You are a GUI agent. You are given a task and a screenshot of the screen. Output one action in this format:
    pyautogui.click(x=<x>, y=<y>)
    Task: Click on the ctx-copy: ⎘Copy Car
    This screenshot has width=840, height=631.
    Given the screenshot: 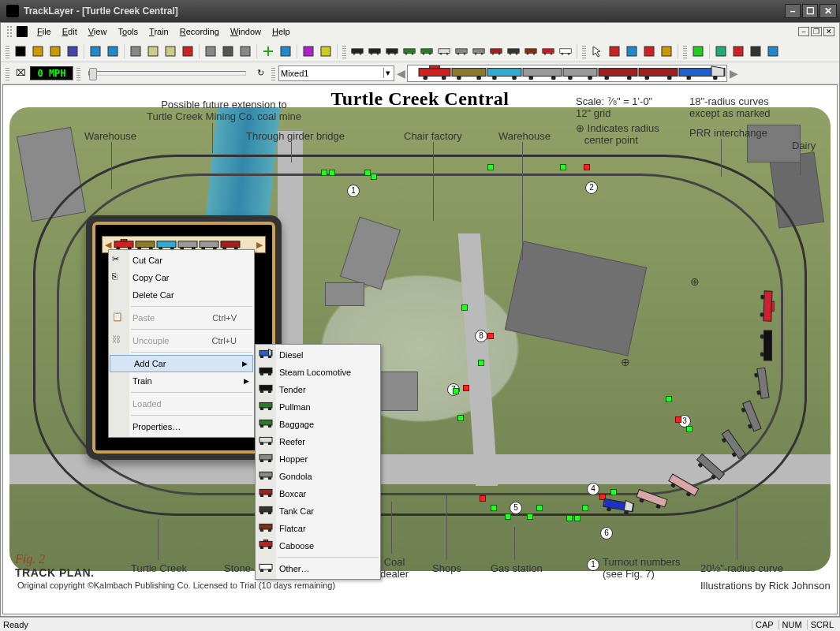 What is the action you would take?
    pyautogui.click(x=181, y=278)
    